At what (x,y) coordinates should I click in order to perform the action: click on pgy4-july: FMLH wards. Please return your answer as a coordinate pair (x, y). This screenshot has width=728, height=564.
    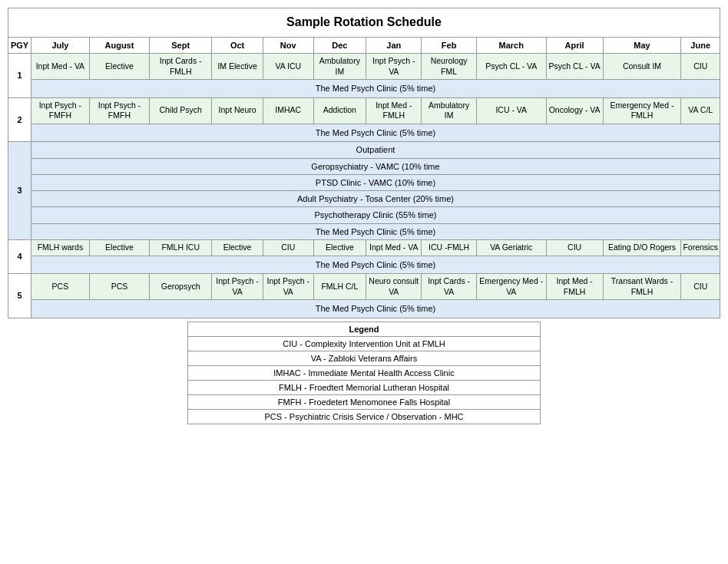
    Looking at the image, I should click on (61, 249).